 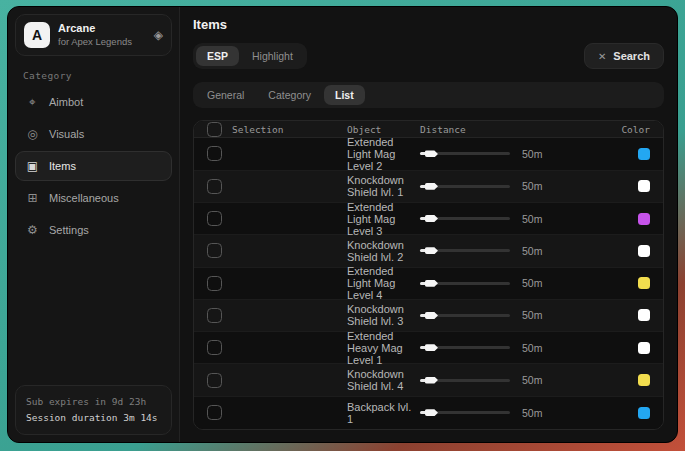 What do you see at coordinates (624, 56) in the screenshot?
I see `search-button: ✕ Search` at bounding box center [624, 56].